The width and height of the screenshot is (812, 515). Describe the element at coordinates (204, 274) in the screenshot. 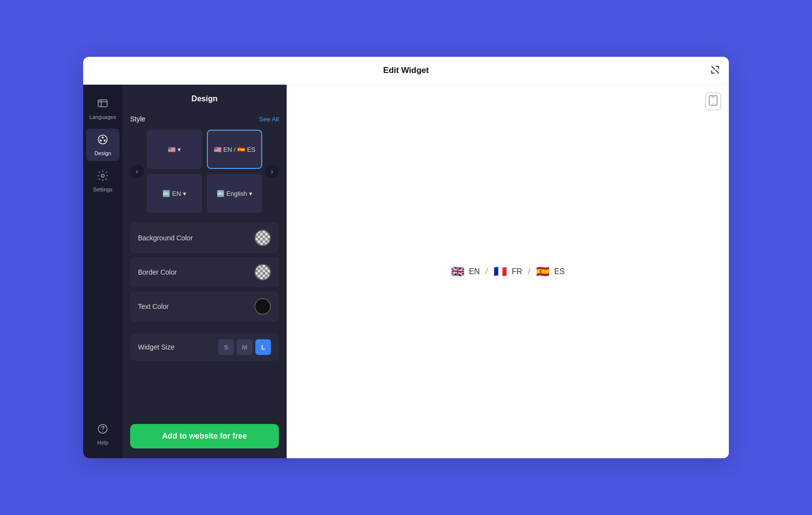

I see `color-section: Background Color Border Color Text Color` at that location.